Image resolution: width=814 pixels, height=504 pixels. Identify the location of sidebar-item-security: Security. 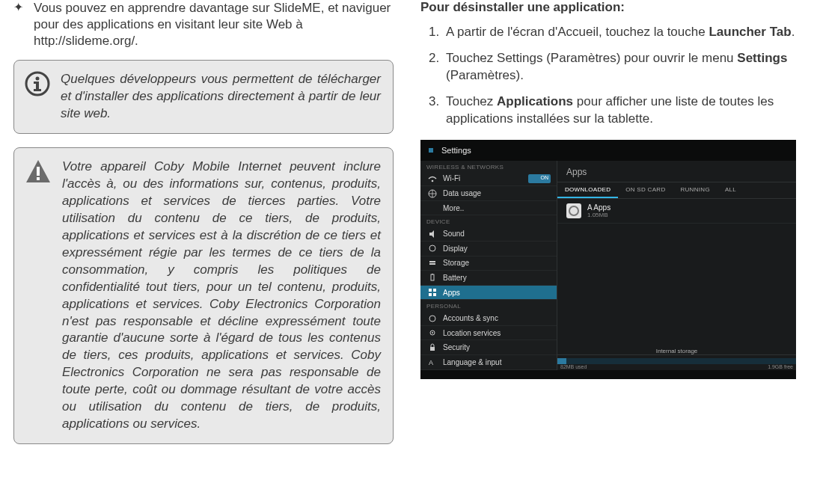
(489, 348).